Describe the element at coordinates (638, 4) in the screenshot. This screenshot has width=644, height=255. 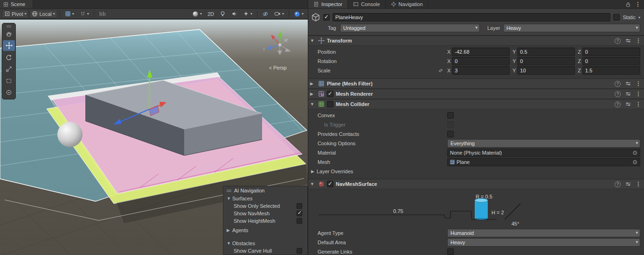
I see `tab-menu-icon: ⋮` at that location.